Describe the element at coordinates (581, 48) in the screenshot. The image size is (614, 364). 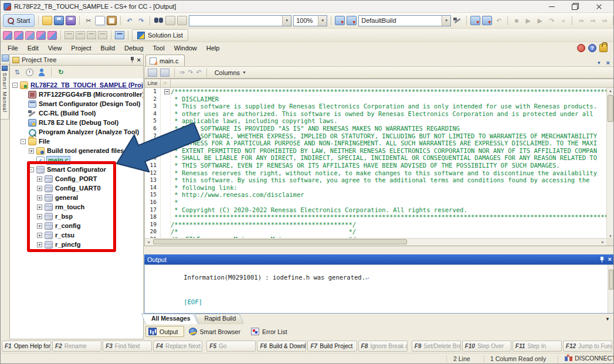
I see `feedback-icon` at that location.